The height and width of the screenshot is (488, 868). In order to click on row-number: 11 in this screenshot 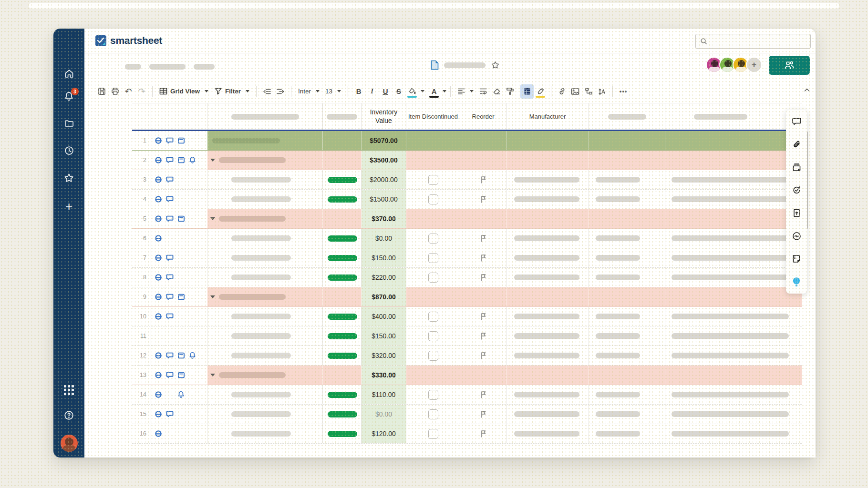, I will do `click(142, 336)`.